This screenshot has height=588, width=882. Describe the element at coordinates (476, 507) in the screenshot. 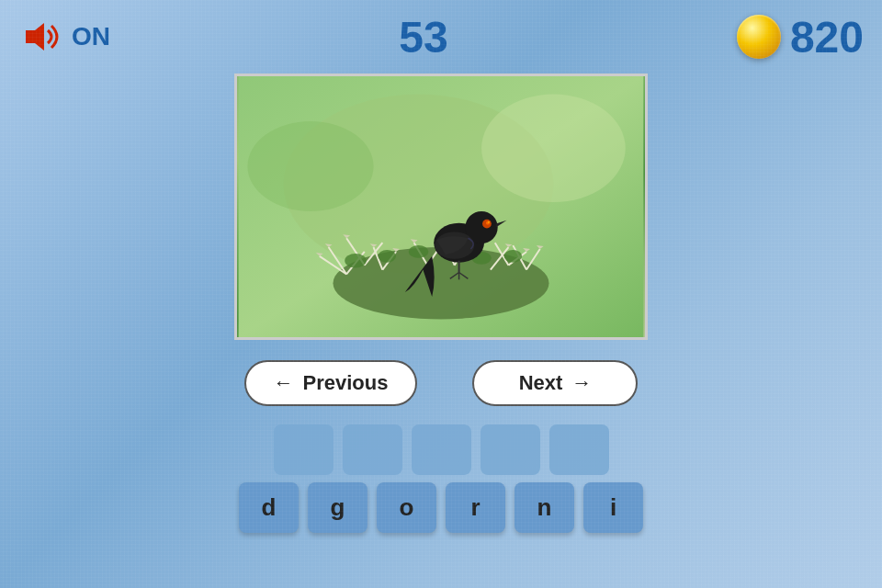

I see `letter-tile-r: r` at that location.